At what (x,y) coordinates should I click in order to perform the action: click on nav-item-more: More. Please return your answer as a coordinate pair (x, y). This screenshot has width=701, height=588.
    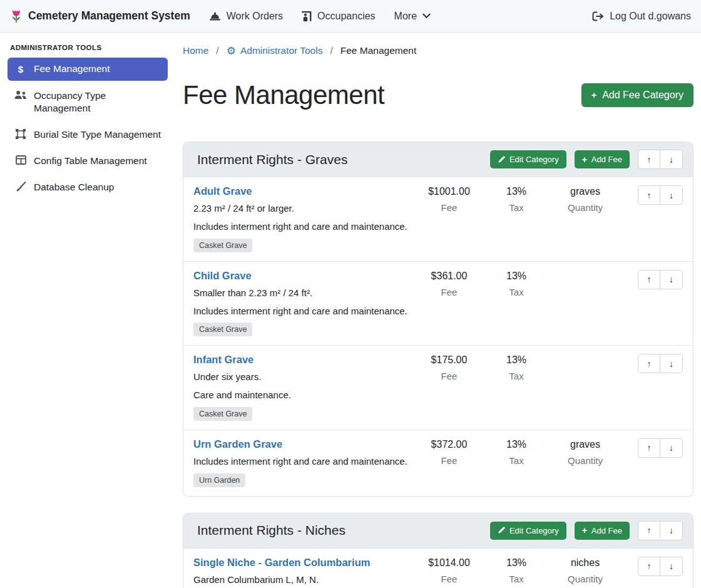
    Looking at the image, I should click on (412, 16).